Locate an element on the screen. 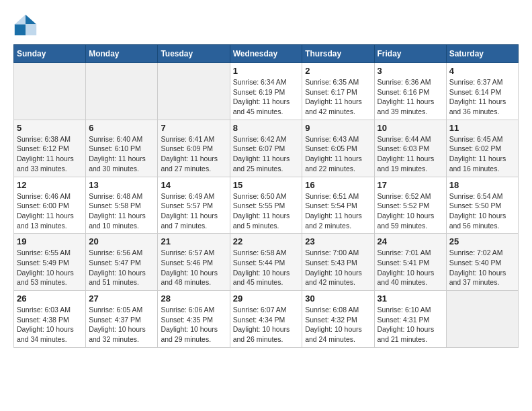 The height and width of the screenshot is (411, 532). calendar-cell: 20Sunrise: 6:56 AM Sunset: 5:47 PM Dayli… is located at coordinates (122, 262).